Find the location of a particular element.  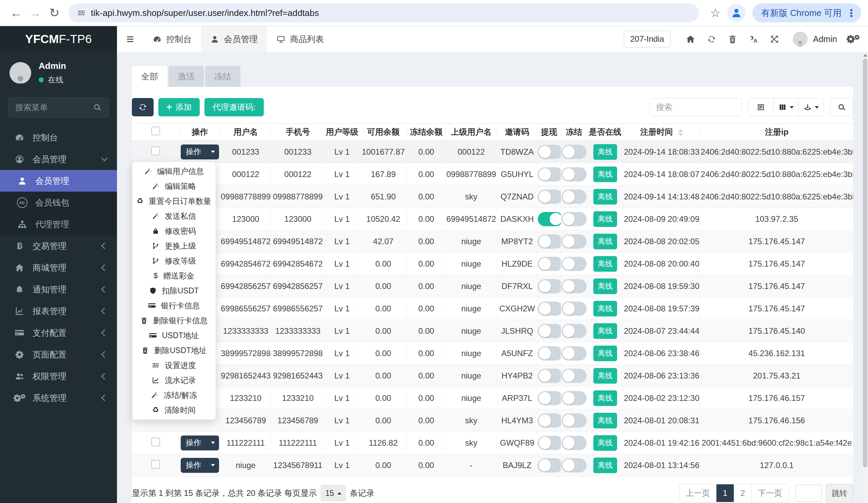

navbar-avatar is located at coordinates (800, 39).